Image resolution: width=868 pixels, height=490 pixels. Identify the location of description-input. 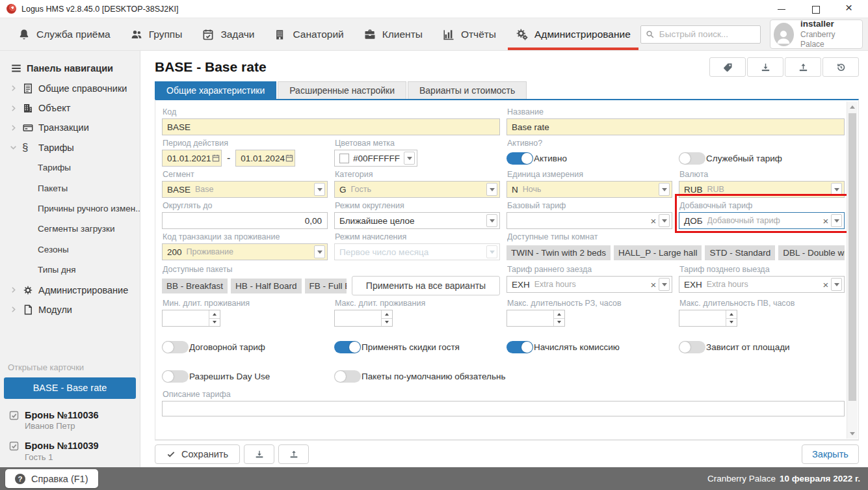
(503, 409).